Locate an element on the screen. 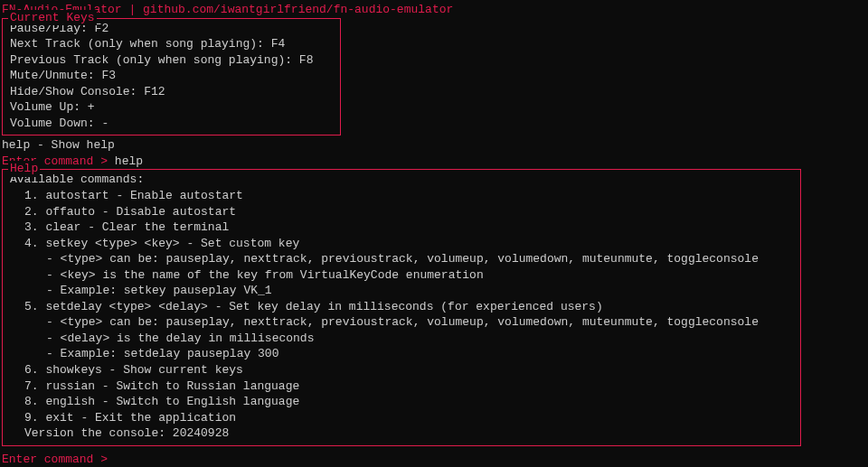  help-line: Version the console: 20240928 is located at coordinates (401, 434).